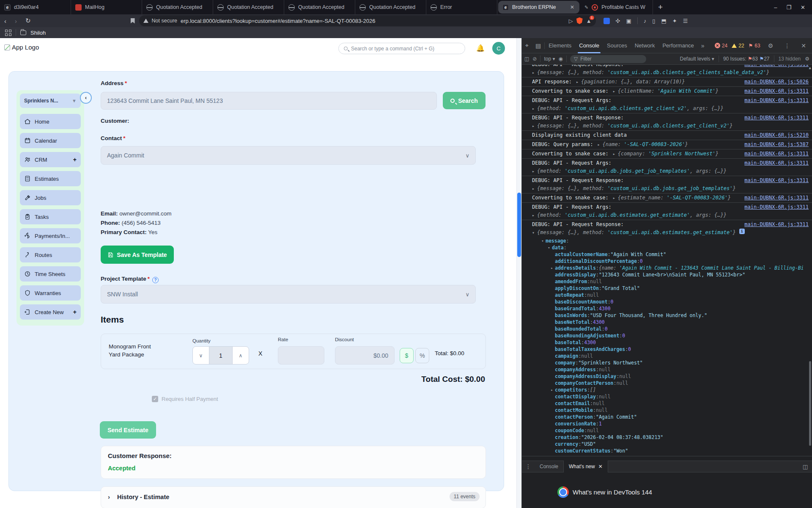 The width and height of the screenshot is (812, 508). What do you see at coordinates (667, 444) in the screenshot?
I see `tree-property: currency: "USD"` at bounding box center [667, 444].